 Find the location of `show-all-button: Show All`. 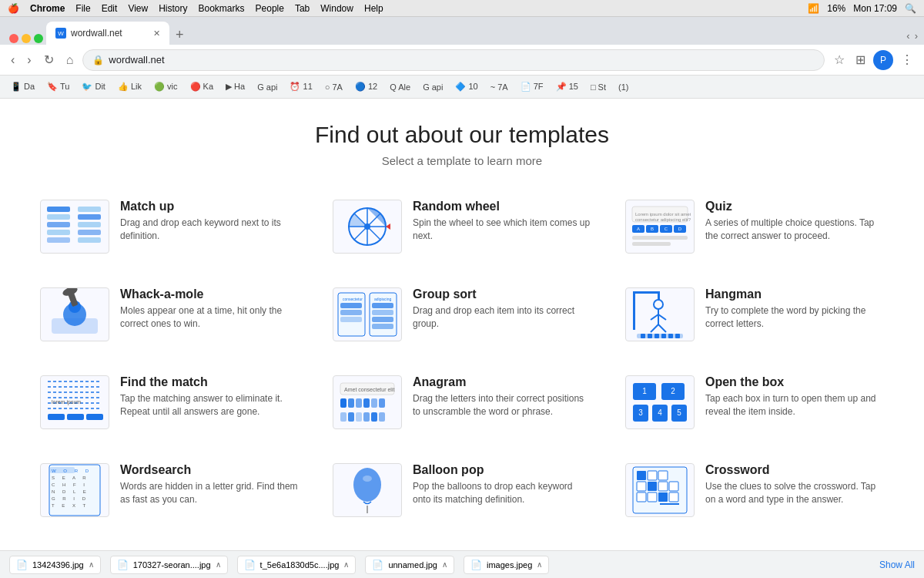

show-all-button: Show All is located at coordinates (897, 565).